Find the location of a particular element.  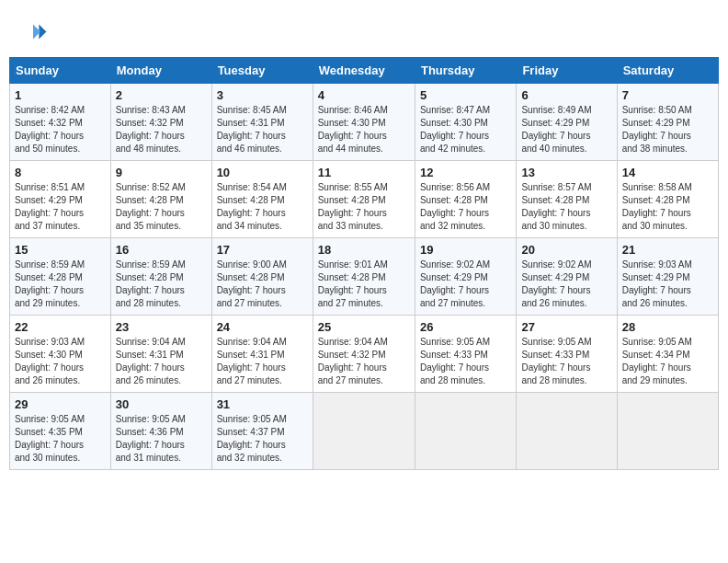

day-info: Sunrise: 9:05 AMSunset: 4:37 PMDaylight:… is located at coordinates (252, 438).